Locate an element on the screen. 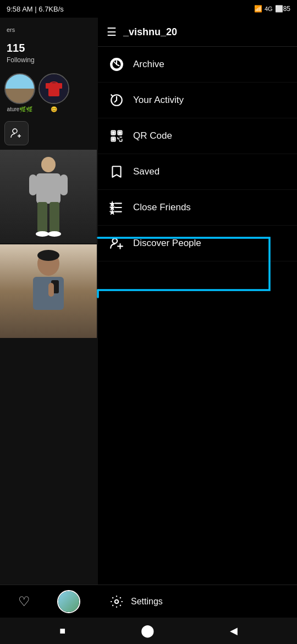 This screenshot has height=644, width=297. android-home-btn: ⬤ is located at coordinates (147, 631).